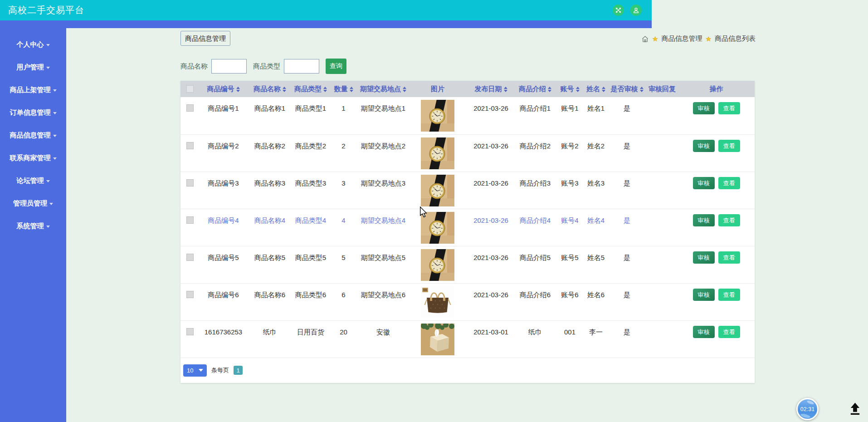 The image size is (868, 422). What do you see at coordinates (855, 410) in the screenshot?
I see `upload-icon` at bounding box center [855, 410].